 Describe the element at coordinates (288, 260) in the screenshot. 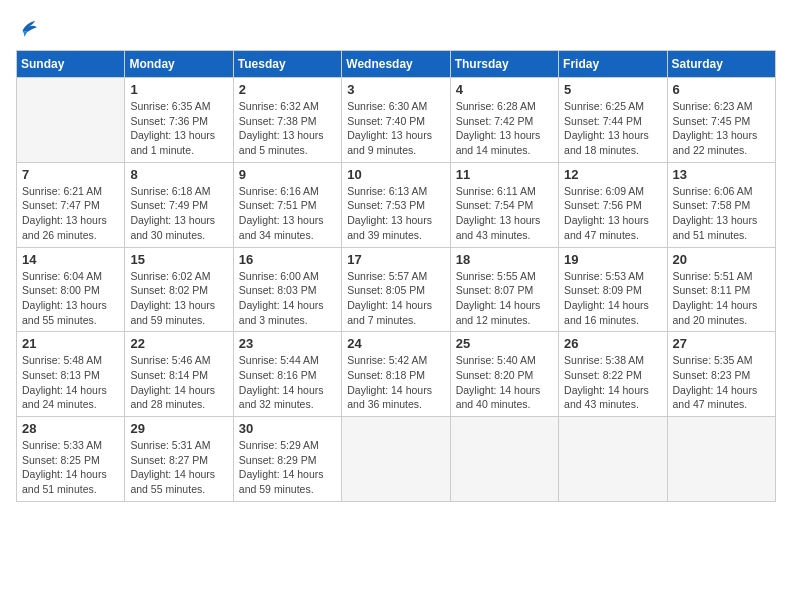

I see `day-number: 16` at that location.